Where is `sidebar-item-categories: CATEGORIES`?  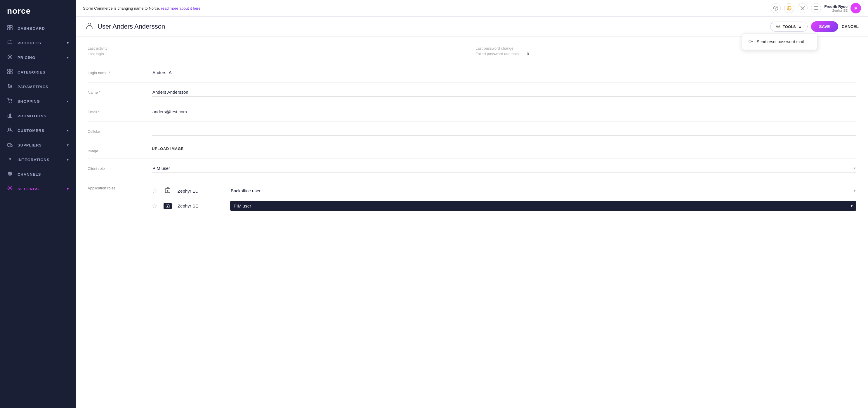 sidebar-item-categories: CATEGORIES is located at coordinates (38, 72).